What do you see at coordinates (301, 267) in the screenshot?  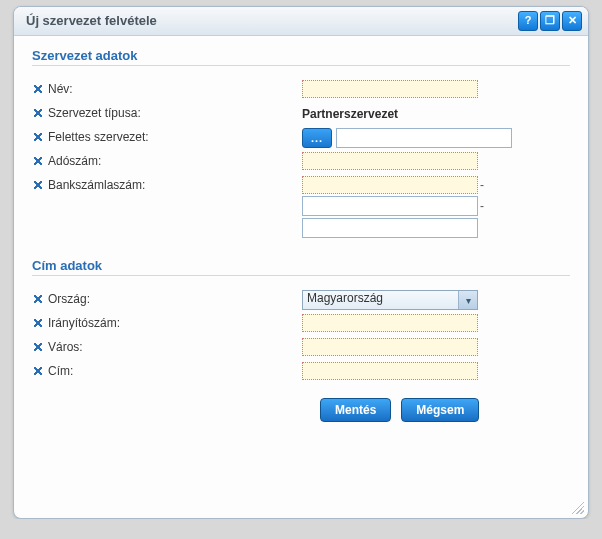 I see `section-cim-title: Cím adatok` at bounding box center [301, 267].